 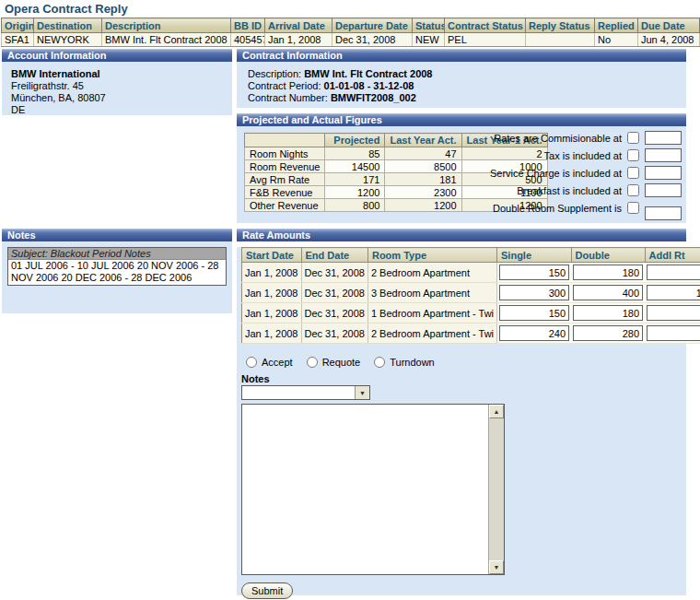 What do you see at coordinates (424, 180) in the screenshot?
I see `figures-value: 181` at bounding box center [424, 180].